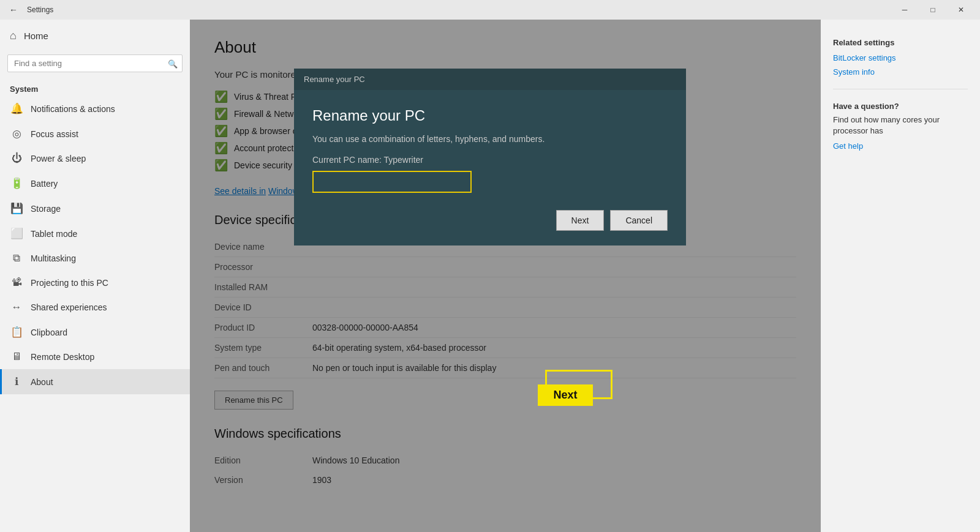 The height and width of the screenshot is (532, 980). What do you see at coordinates (13, 10) in the screenshot?
I see `back-button: ←` at bounding box center [13, 10].